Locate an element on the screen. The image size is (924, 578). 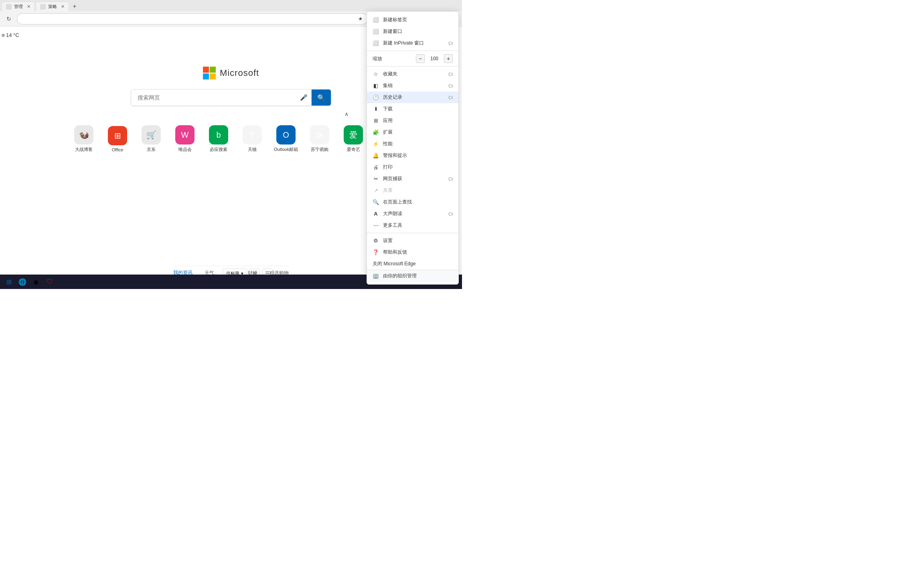
collections-menu-label: 集锦 is located at coordinates (414, 86).